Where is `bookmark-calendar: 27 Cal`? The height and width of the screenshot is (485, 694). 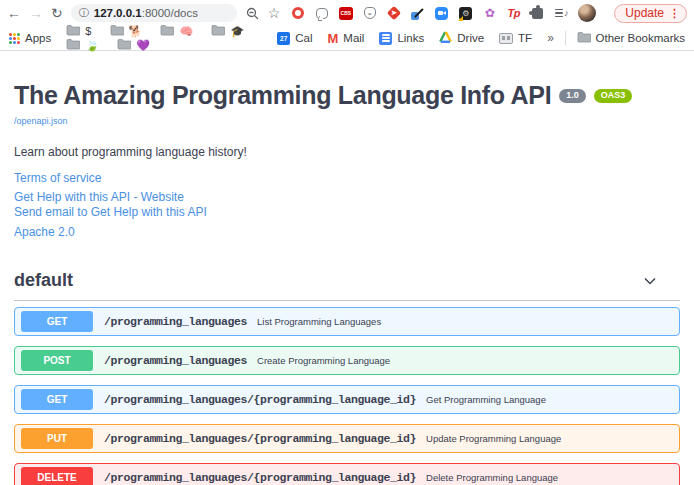 bookmark-calendar: 27 Cal is located at coordinates (294, 38).